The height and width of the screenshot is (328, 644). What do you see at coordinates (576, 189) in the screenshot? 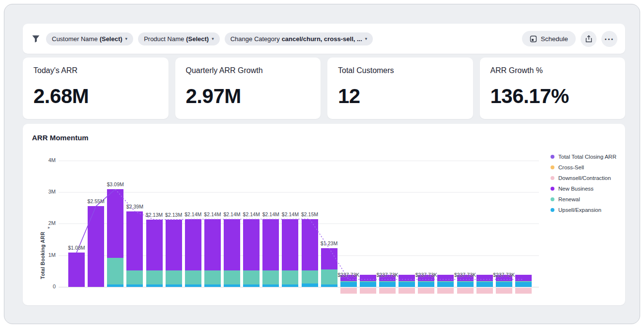
I see `legend-item-label: New Business` at bounding box center [576, 189].